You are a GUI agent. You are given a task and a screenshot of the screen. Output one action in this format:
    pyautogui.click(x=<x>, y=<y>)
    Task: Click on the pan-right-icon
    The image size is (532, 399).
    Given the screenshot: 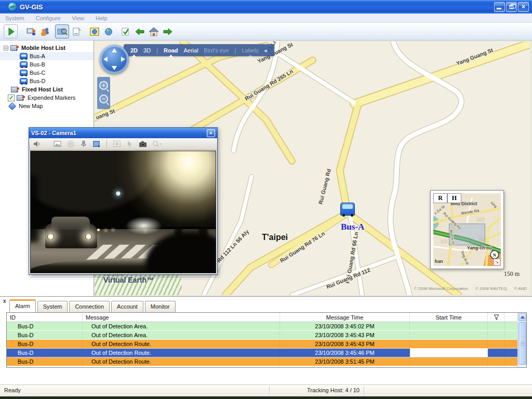 What is the action you would take?
    pyautogui.click(x=123, y=59)
    